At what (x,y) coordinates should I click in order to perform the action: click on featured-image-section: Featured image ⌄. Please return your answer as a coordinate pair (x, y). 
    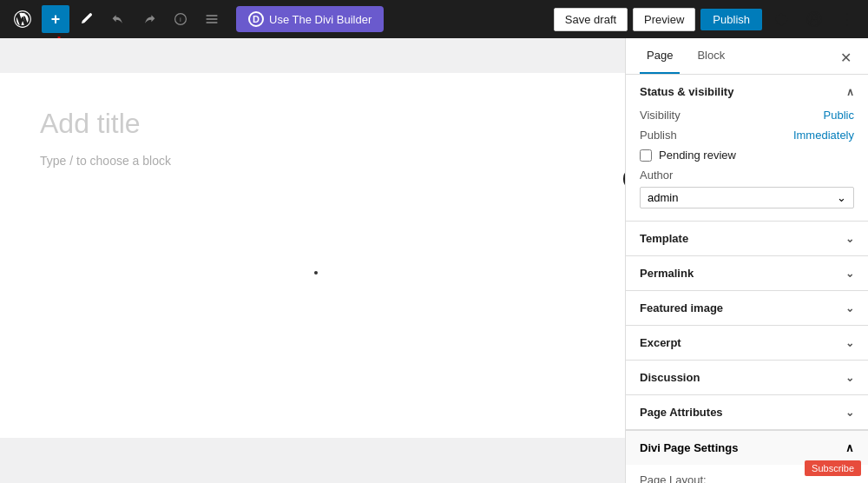
    Looking at the image, I should click on (746, 308).